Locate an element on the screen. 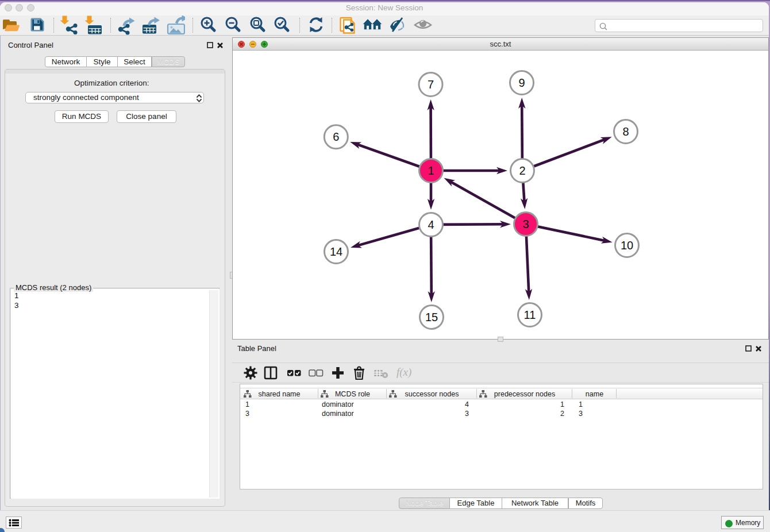  svg-text: 14 is located at coordinates (336, 252).